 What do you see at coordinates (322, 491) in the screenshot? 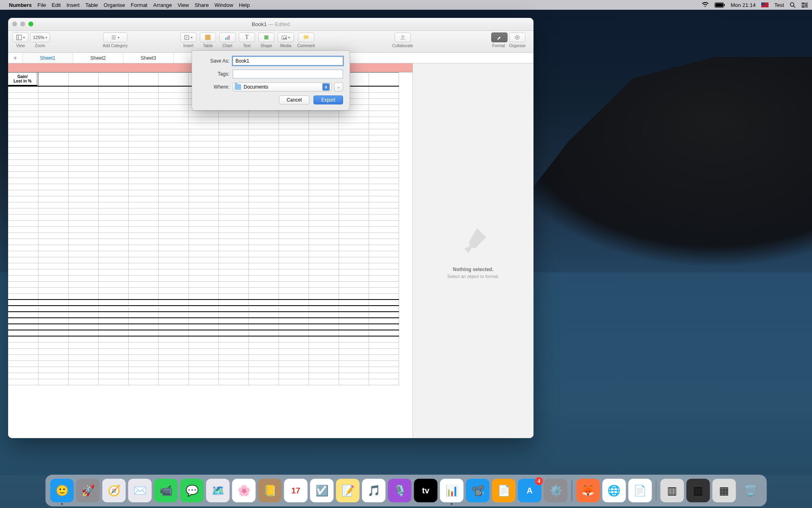
I see `dock-reminders: ☑️` at bounding box center [322, 491].